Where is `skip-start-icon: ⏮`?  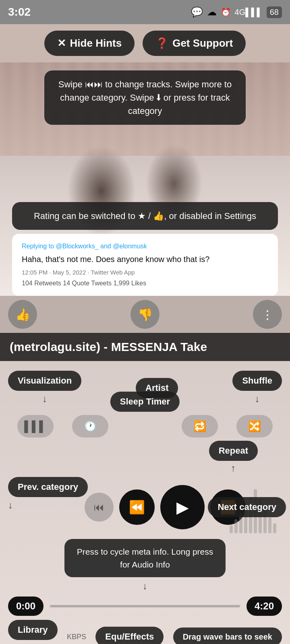
skip-start-icon: ⏮ is located at coordinates (99, 507).